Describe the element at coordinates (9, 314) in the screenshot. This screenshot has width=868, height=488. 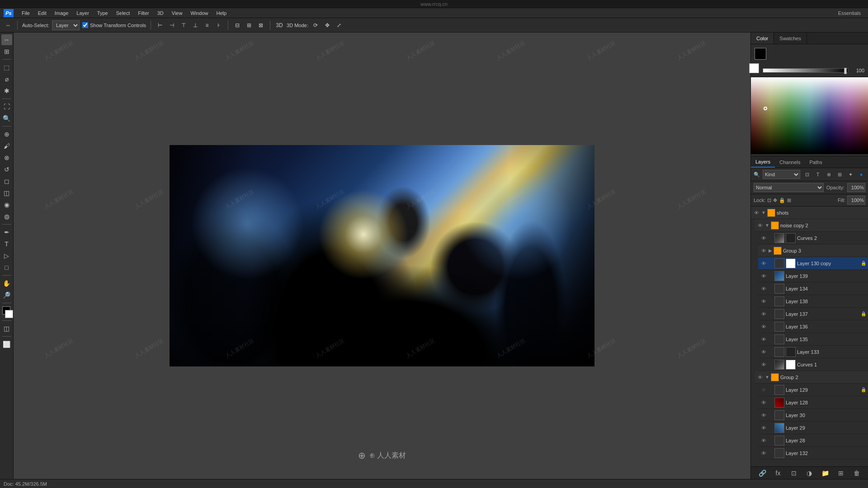
I see `background-color` at that location.